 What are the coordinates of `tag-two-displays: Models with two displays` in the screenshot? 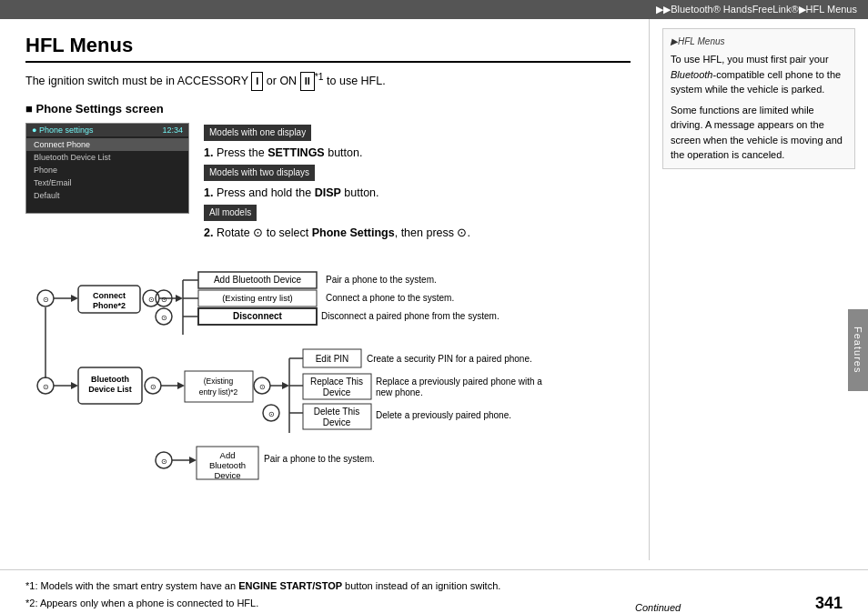 It's located at (259, 173).